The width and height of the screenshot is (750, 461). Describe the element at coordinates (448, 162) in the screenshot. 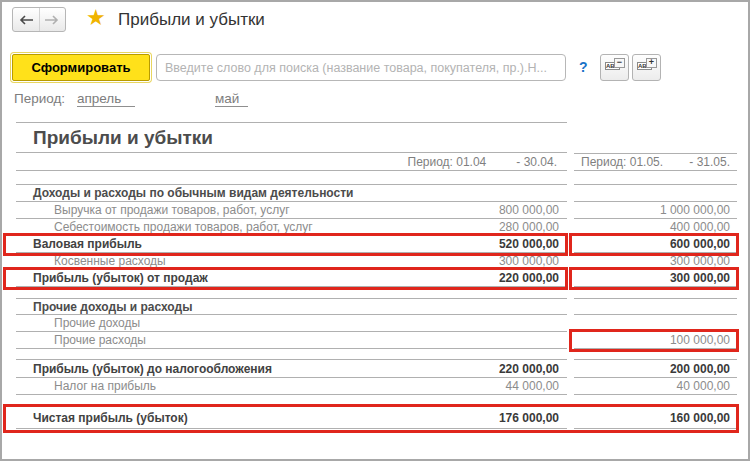

I see `period1-from: Период: 01.04` at that location.